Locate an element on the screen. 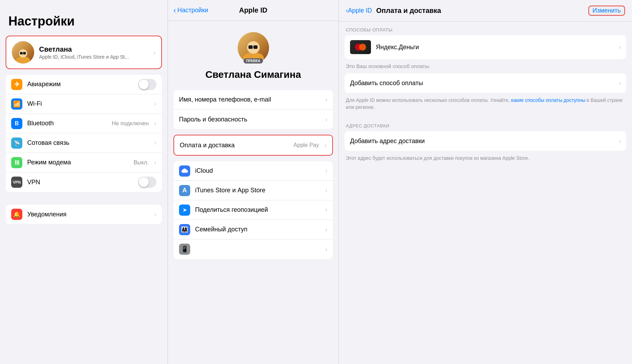 This screenshot has height=364, width=632. account-info: Светлана Apple ID, iCloud, iTunes Store … is located at coordinates (95, 52).